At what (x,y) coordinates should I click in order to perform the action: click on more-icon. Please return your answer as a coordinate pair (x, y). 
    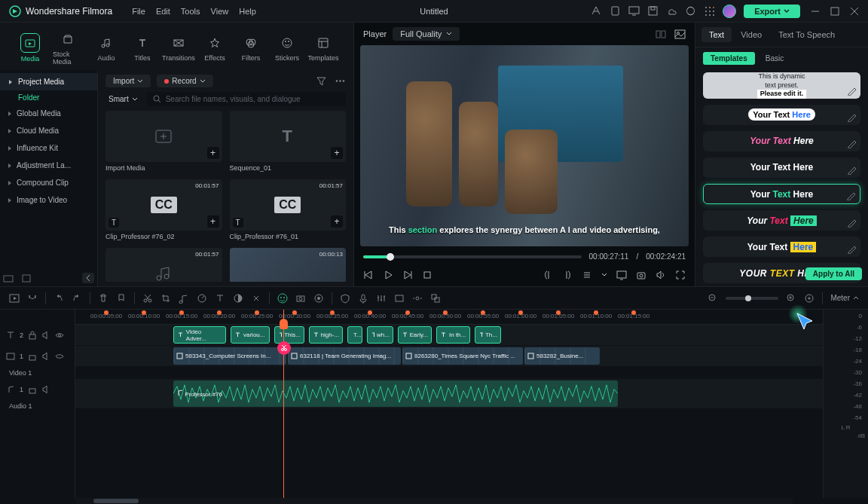
    Looking at the image, I should click on (341, 81).